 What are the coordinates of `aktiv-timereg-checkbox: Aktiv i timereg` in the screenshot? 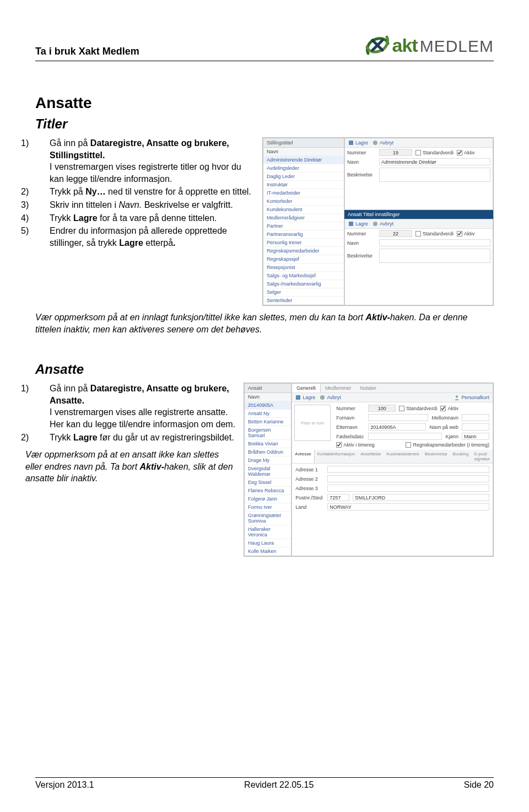 It's located at (355, 445).